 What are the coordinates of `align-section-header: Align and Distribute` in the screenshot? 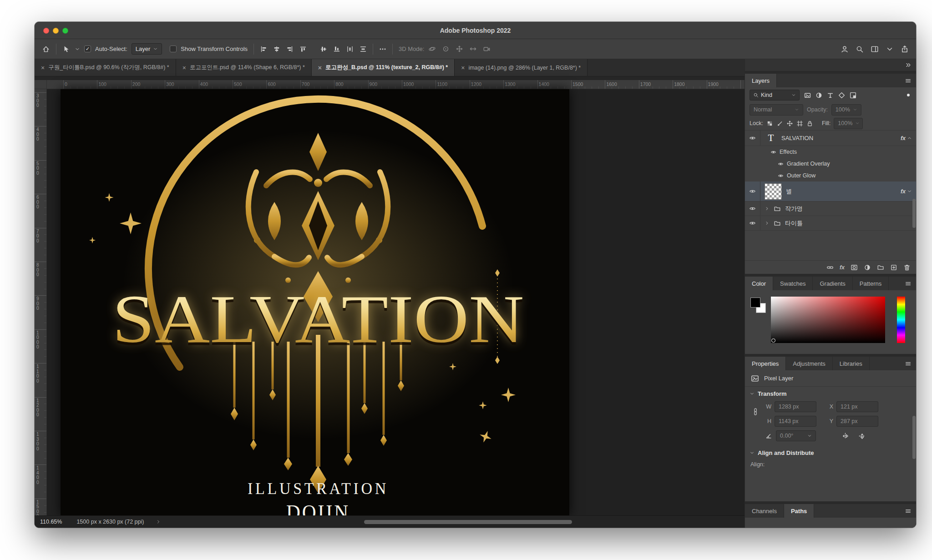 It's located at (831, 453).